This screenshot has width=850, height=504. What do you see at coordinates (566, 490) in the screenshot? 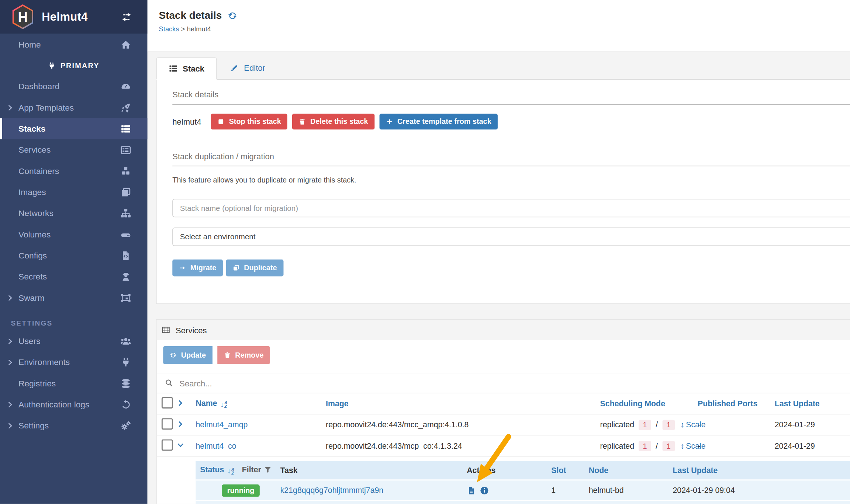
I see `task-slot: 1` at bounding box center [566, 490].